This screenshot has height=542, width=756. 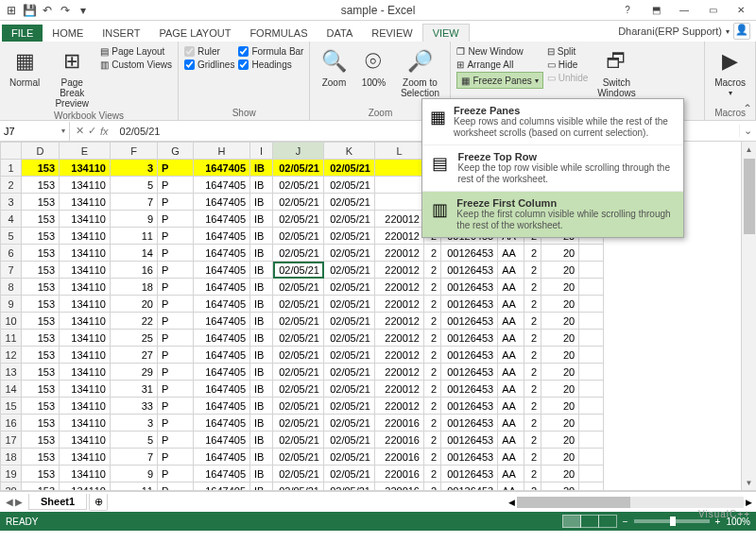 I want to click on cell-R16, so click(x=592, y=423).